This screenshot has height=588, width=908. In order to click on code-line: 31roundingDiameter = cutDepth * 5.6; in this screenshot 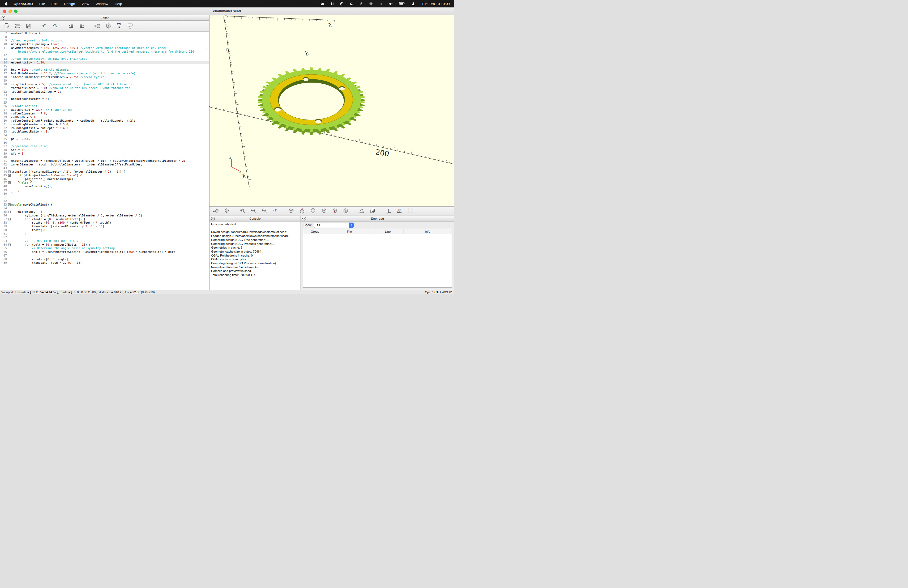, I will do `click(105, 124)`.